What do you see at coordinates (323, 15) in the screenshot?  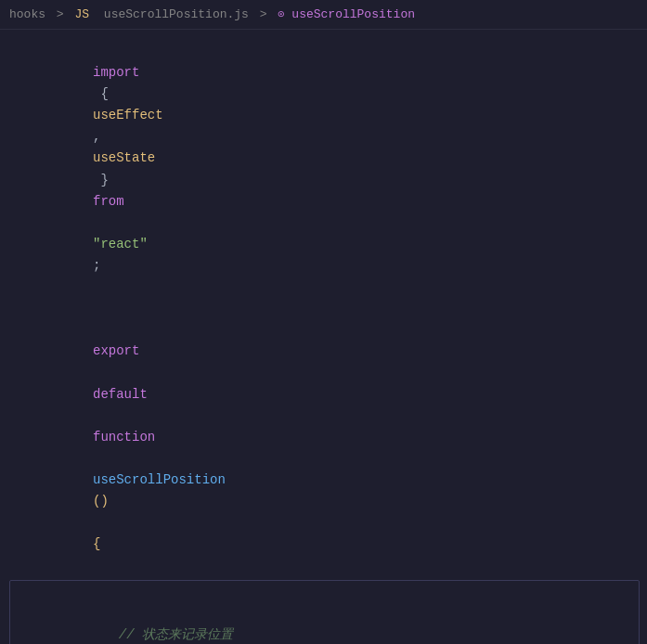 I see `breadcrumb-bar: hooks > JS useScrollPosition.js > ⊙ useS…` at bounding box center [323, 15].